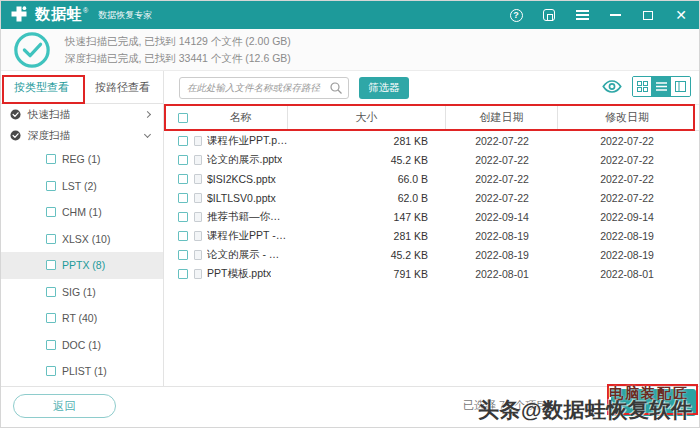 The width and height of the screenshot is (700, 428). I want to click on header-size: 大小, so click(367, 118).